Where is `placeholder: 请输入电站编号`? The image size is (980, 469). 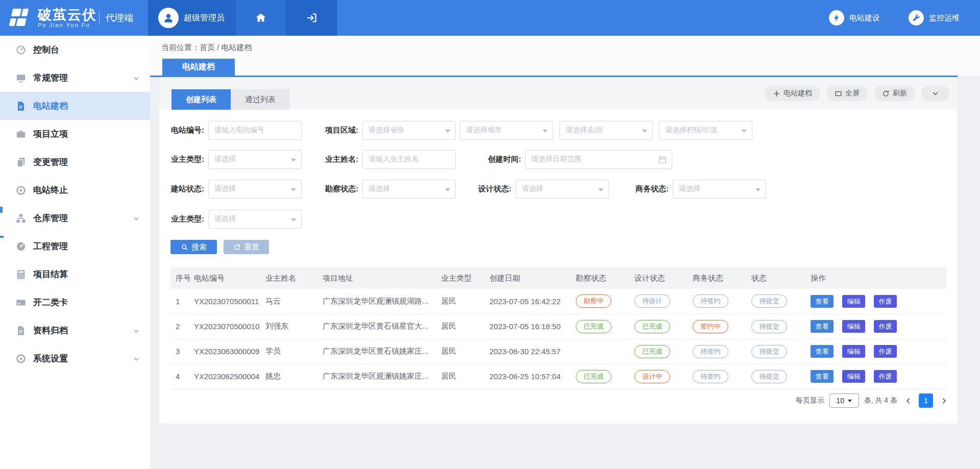 placeholder: 请输入电站编号 is located at coordinates (239, 130).